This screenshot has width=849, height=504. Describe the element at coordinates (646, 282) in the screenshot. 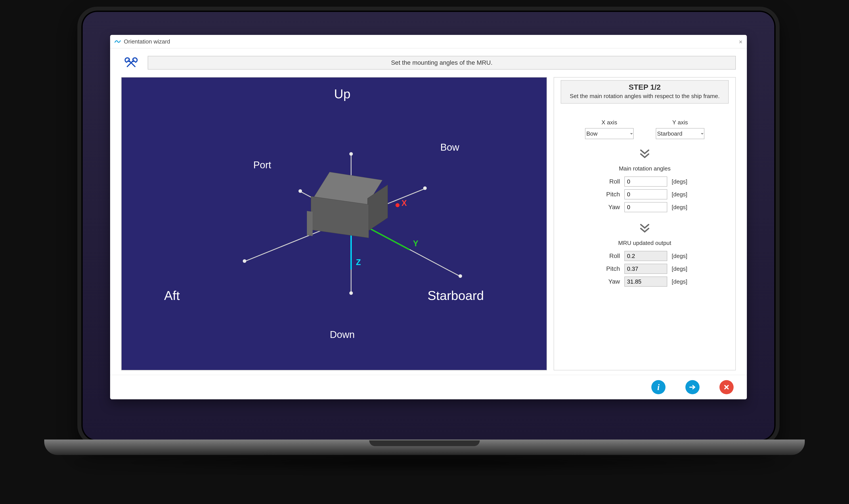

I see `out-yaw-value` at that location.